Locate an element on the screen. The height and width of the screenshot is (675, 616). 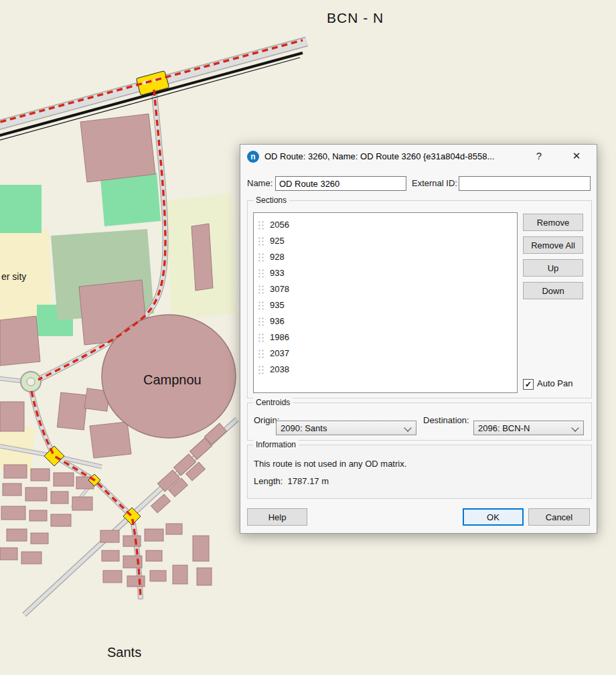
section-list-item: 935 is located at coordinates (386, 305).